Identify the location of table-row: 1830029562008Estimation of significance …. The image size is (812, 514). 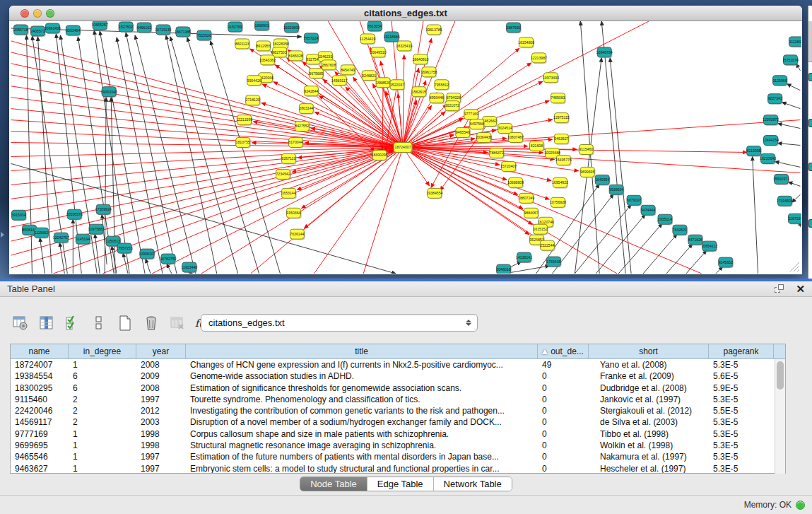
(398, 388).